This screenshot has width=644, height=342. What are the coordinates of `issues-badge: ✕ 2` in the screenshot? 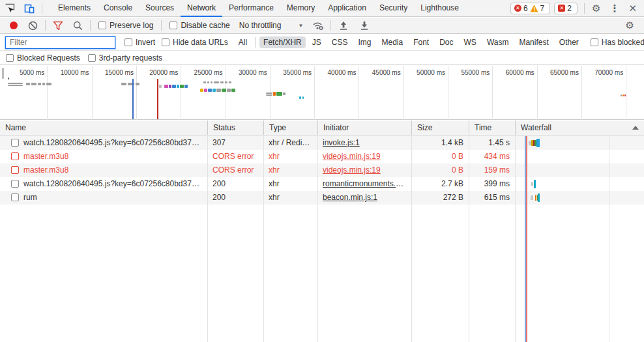 It's located at (566, 8).